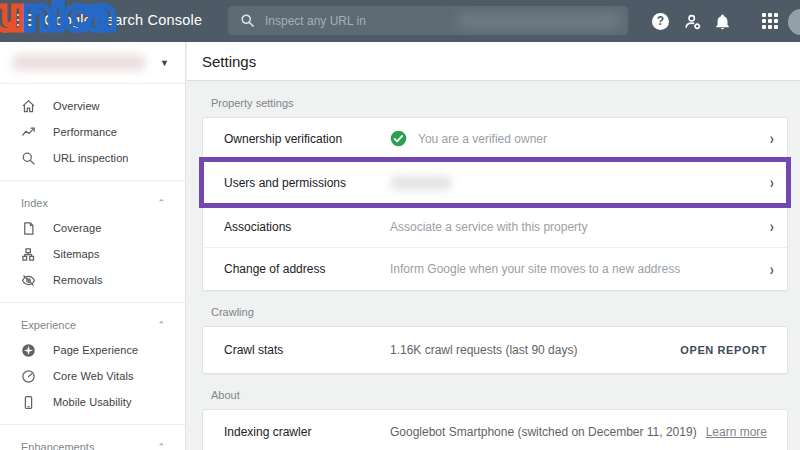 The image size is (800, 450). I want to click on avatar, so click(794, 22).